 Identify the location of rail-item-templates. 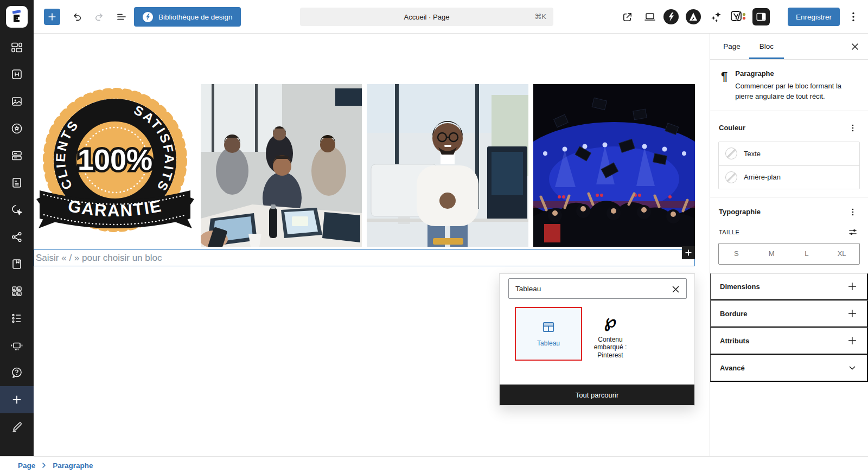
(17, 47).